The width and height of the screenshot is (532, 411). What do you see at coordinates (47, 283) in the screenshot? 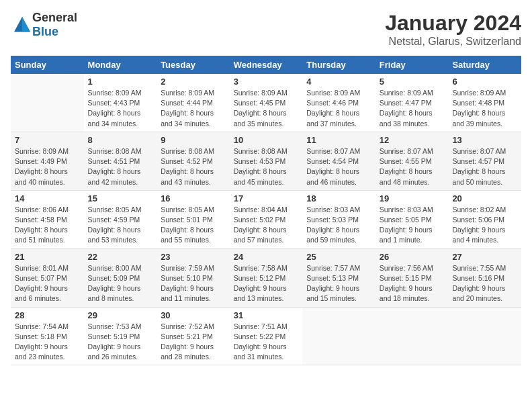
I see `day-info: Sunrise: 8:01 AMSunset: 5:07 PMDaylight:…` at bounding box center [47, 283].